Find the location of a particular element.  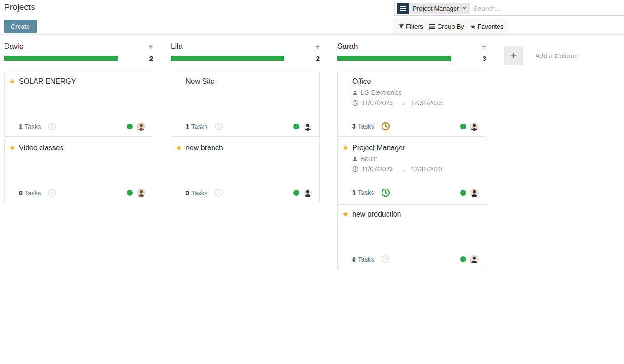

project-card-title: Office is located at coordinates (362, 82).